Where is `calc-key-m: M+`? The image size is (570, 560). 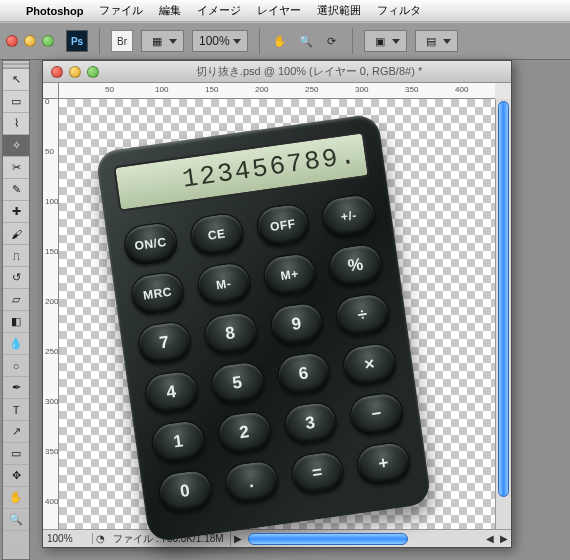
calc-key-m: M+ is located at coordinates (290, 274).